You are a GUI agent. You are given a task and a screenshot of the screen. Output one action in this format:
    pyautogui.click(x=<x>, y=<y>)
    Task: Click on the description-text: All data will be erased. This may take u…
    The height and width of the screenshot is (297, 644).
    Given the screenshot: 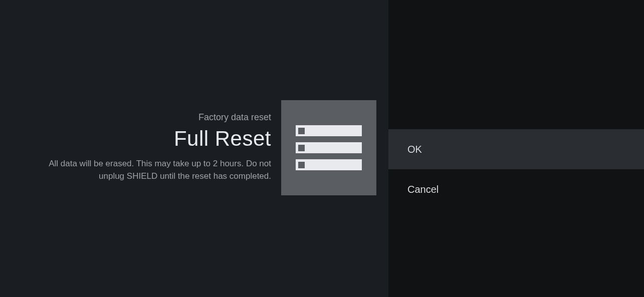 What is the action you would take?
    pyautogui.click(x=156, y=170)
    